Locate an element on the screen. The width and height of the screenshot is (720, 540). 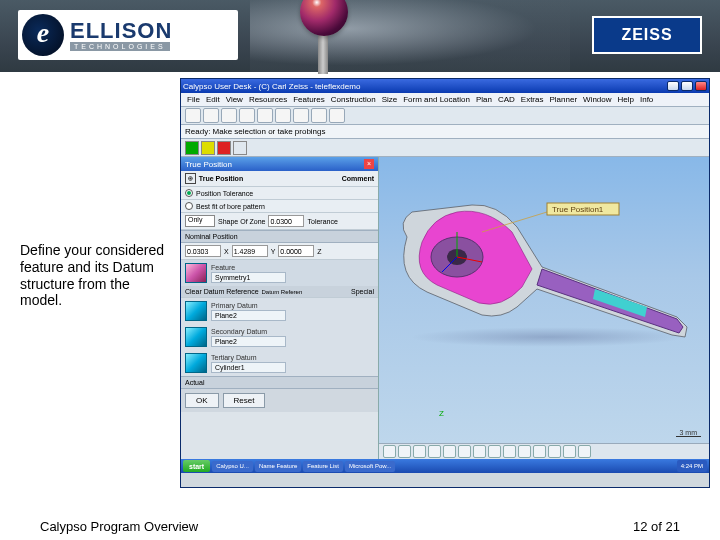
panel-buttons: OK Reset is located at coordinates (280, 400).